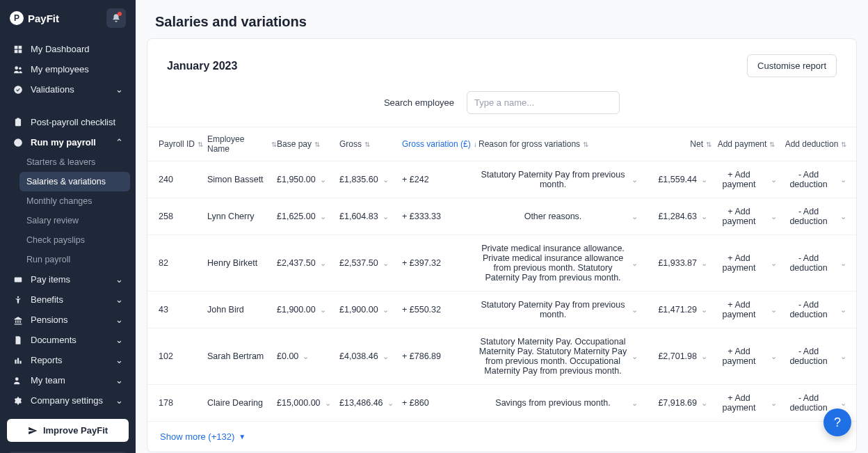  I want to click on table-row: 178Claire Dearing£15,000.00⌄£13,486.46⌄+…, so click(502, 404).